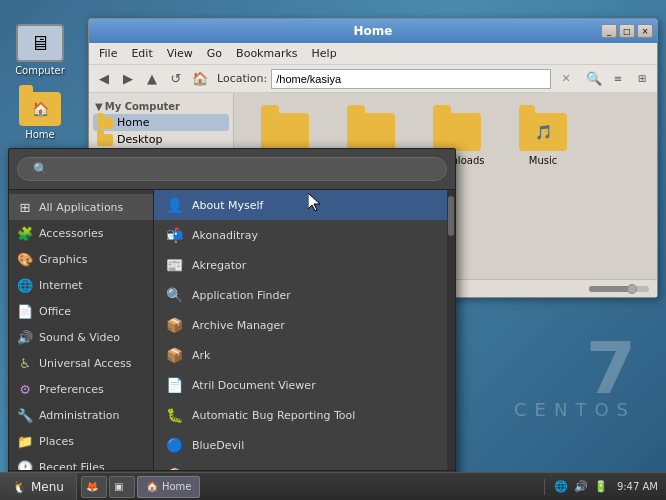  I want to click on menu-go: Go, so click(214, 54).